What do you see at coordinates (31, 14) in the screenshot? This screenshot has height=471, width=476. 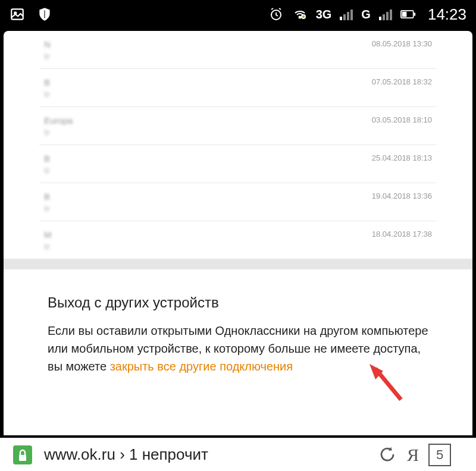 I see `status-bar-left` at bounding box center [31, 14].